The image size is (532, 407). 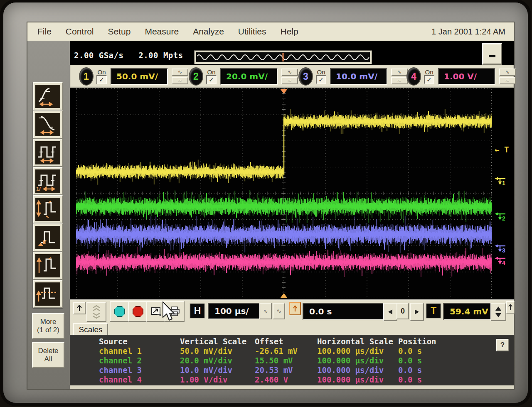 What do you see at coordinates (48, 359) in the screenshot?
I see `delete-label-2: All` at bounding box center [48, 359].